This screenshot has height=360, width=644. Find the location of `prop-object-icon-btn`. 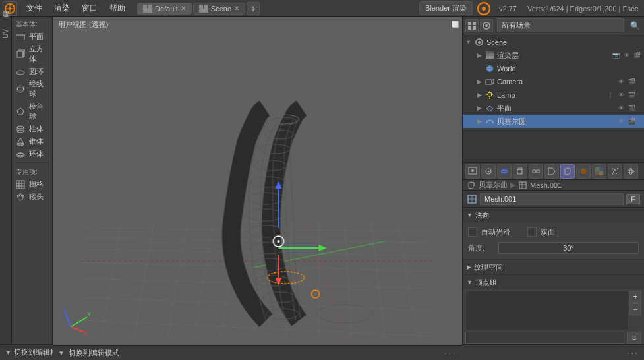

prop-object-icon-btn is located at coordinates (520, 171).